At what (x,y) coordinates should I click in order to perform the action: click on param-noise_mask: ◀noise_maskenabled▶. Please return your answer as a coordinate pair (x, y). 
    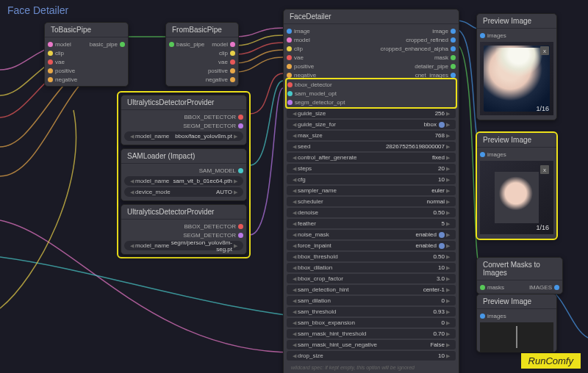
    Looking at the image, I should click on (371, 235).